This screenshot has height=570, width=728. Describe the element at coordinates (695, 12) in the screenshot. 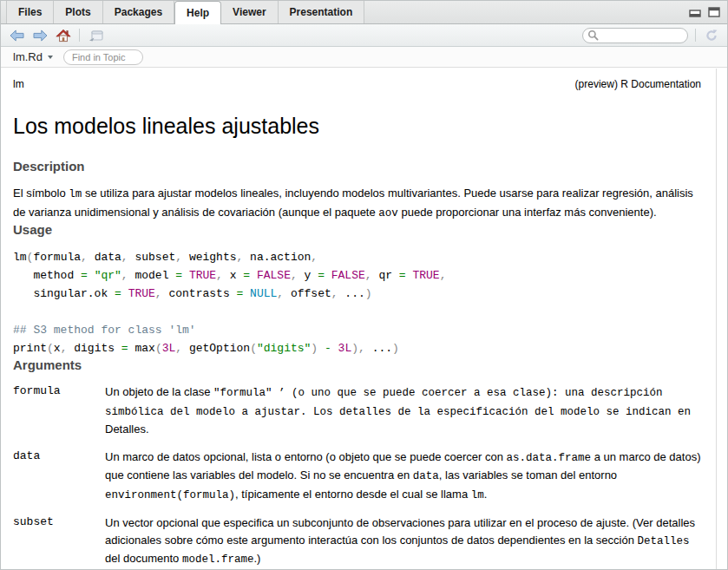

I see `minimize-icon` at that location.